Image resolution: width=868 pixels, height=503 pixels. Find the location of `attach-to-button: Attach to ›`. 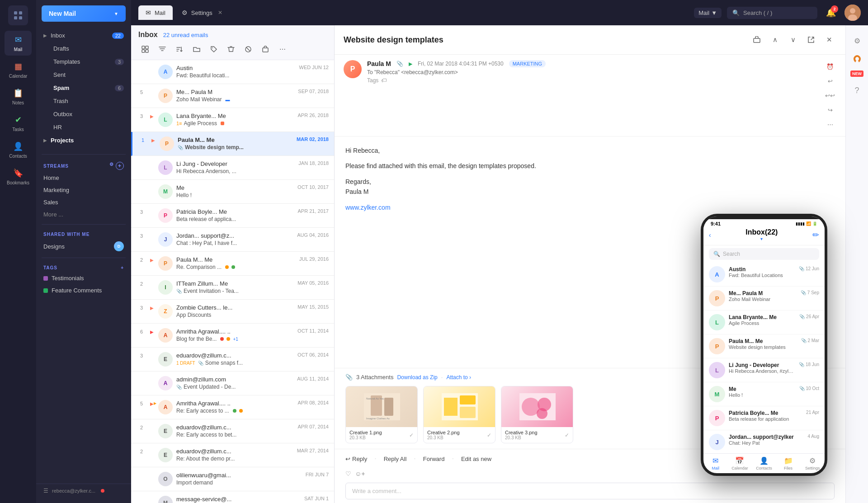

attach-to-button: Attach to › is located at coordinates (458, 377).